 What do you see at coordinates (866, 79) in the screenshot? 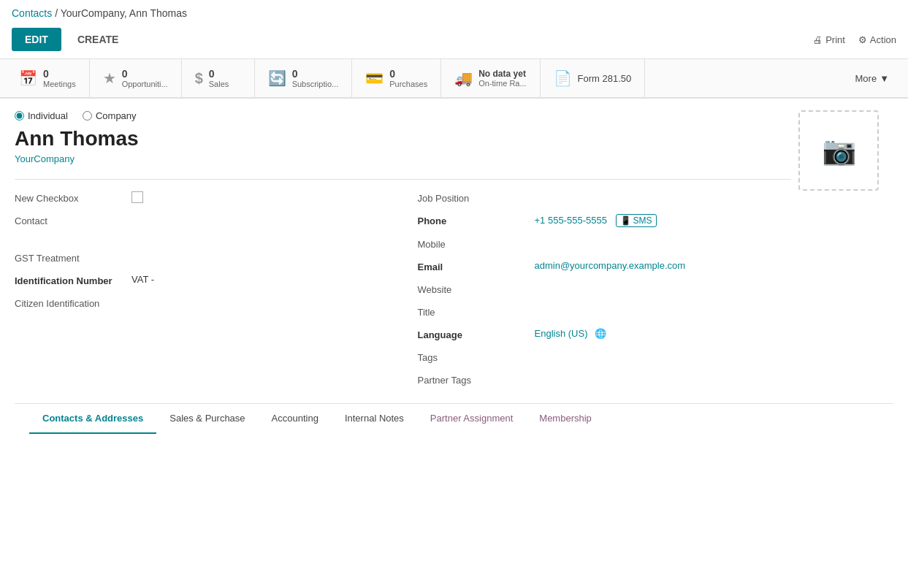
I see `more-label: More` at bounding box center [866, 79].